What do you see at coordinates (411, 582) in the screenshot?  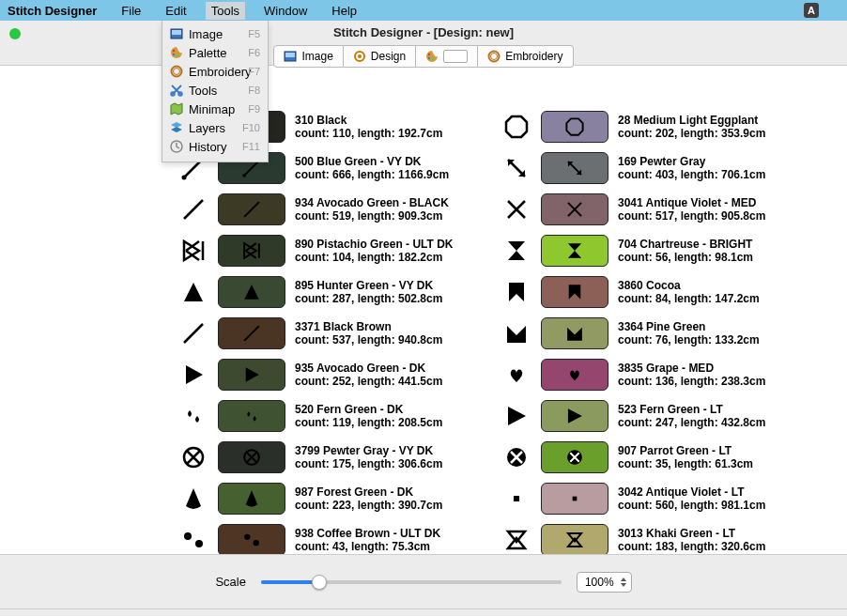 I see `scale-slider` at bounding box center [411, 582].